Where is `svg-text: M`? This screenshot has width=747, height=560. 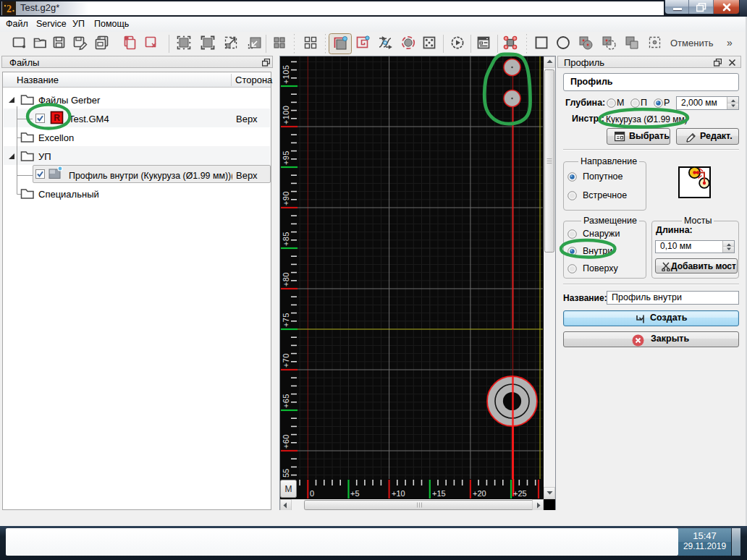
svg-text: M is located at coordinates (289, 489).